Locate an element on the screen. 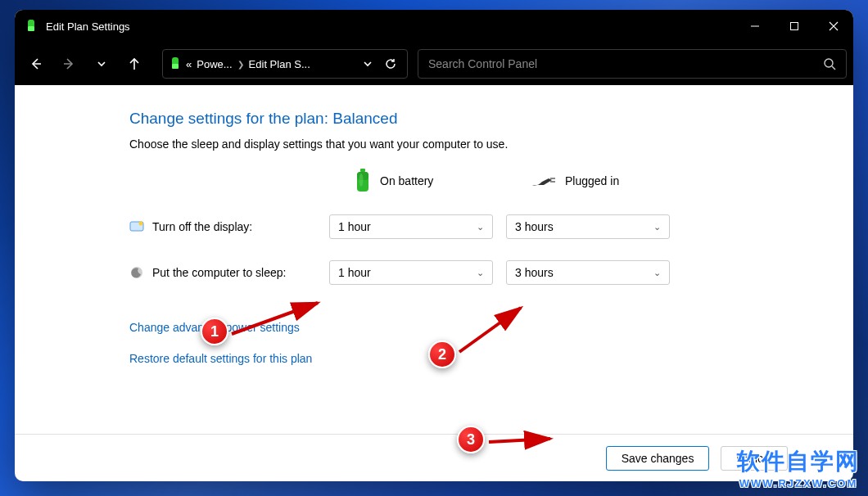 The width and height of the screenshot is (868, 496). window-title: Edit Plan Settings is located at coordinates (88, 26).